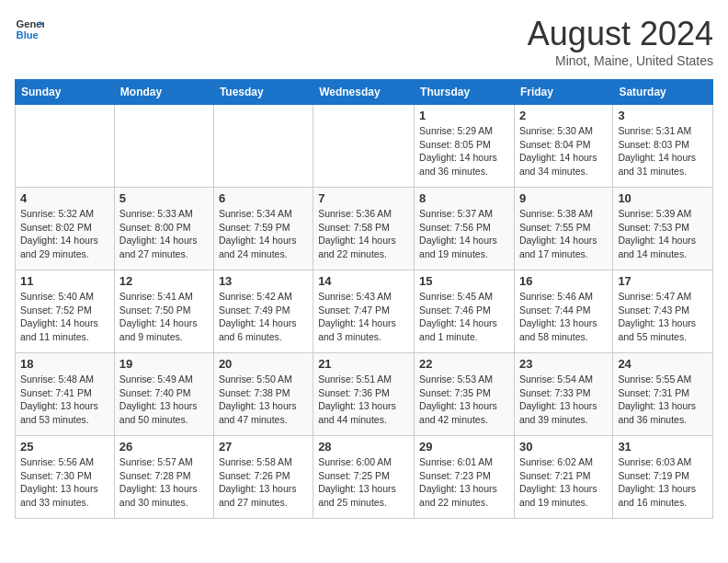  Describe the element at coordinates (64, 482) in the screenshot. I see `day-info: Sunrise: 5:56 AM Sunset: 7:30 PM Dayligh…` at that location.